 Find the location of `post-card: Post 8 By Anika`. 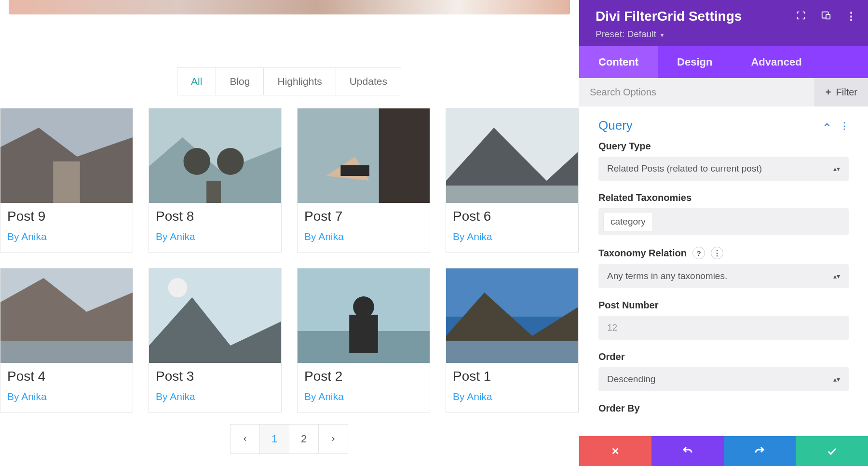

post-card: Post 8 By Anika is located at coordinates (215, 180).